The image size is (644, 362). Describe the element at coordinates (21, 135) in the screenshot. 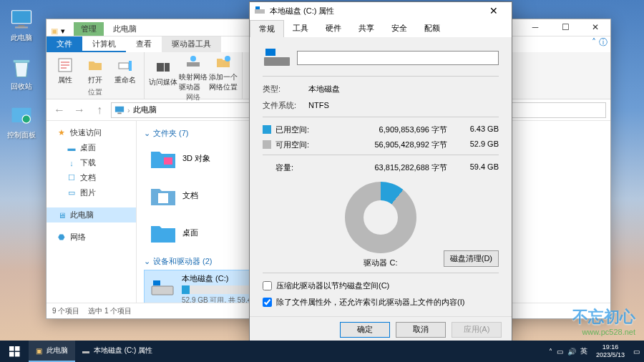

I see `desktop-icon-label: 控制面板` at that location.